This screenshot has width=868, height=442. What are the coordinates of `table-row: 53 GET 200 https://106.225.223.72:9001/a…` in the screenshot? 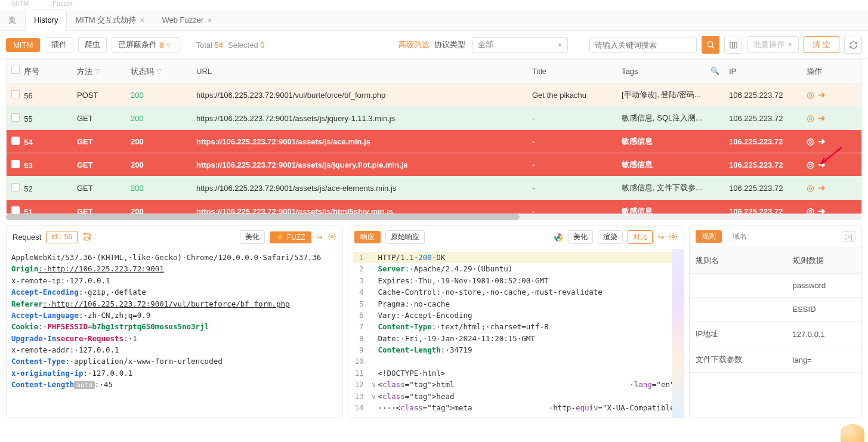 It's located at (434, 165).